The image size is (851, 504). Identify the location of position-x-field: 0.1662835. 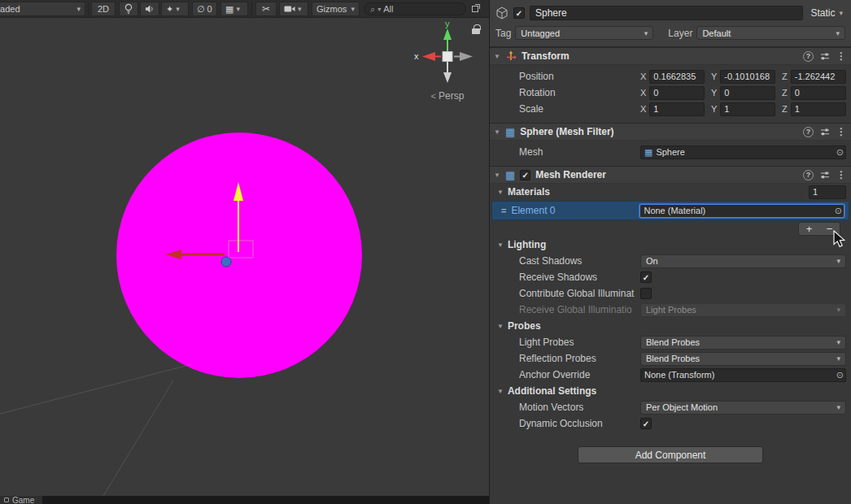
(677, 76).